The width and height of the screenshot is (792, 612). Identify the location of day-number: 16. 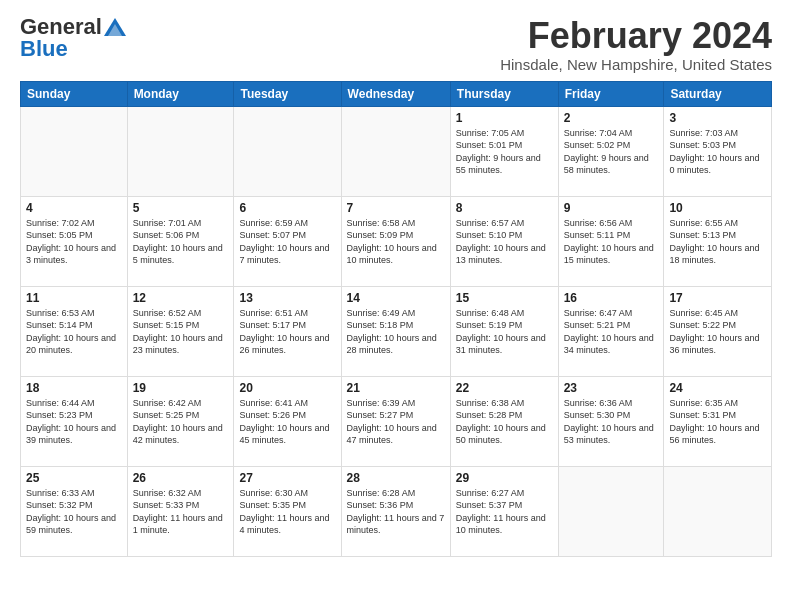
(612, 298).